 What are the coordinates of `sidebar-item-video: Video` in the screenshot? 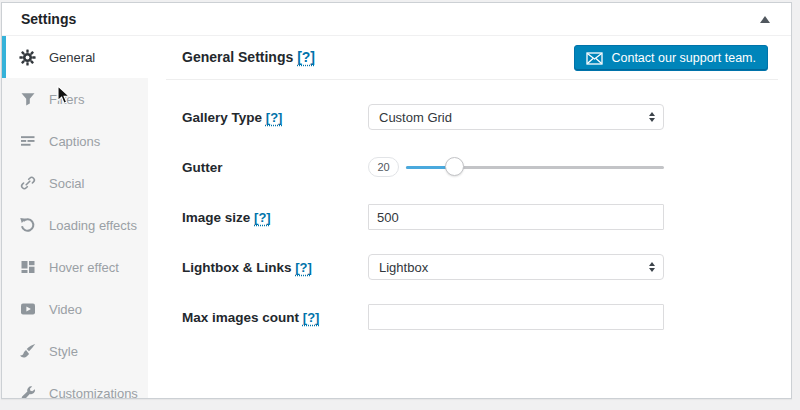 It's located at (75, 309).